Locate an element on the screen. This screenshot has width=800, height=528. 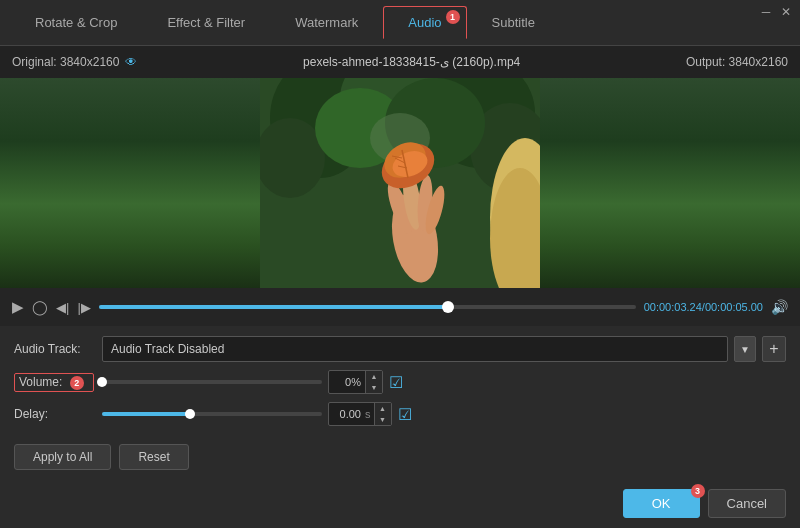
apply-to-all-button: Apply to All is located at coordinates (62, 457).